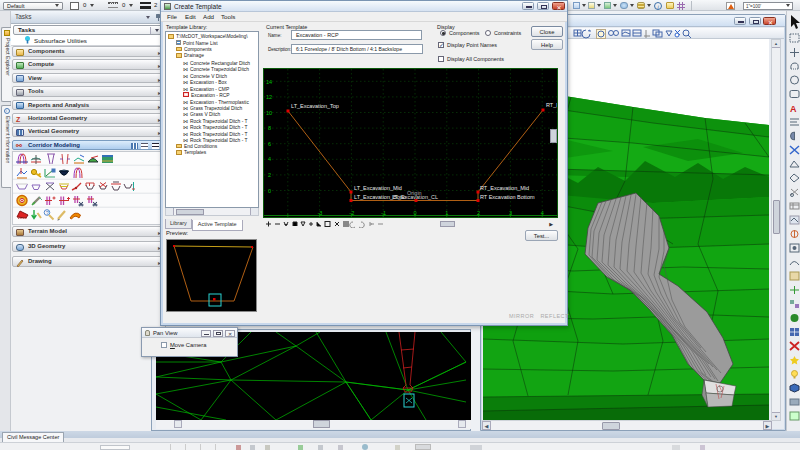  Describe the element at coordinates (270, 144) in the screenshot. I see `svg-text: 6` at that location.